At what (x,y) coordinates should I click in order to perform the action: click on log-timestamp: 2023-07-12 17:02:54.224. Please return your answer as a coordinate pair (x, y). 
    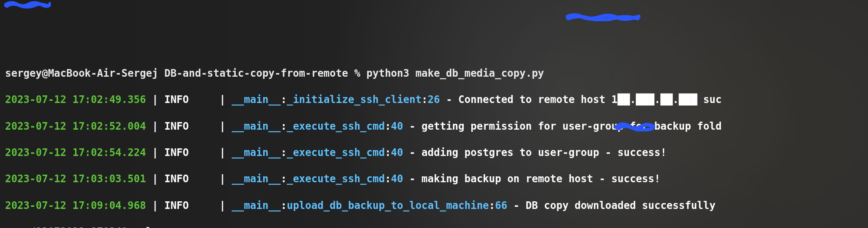
    Looking at the image, I should click on (75, 153).